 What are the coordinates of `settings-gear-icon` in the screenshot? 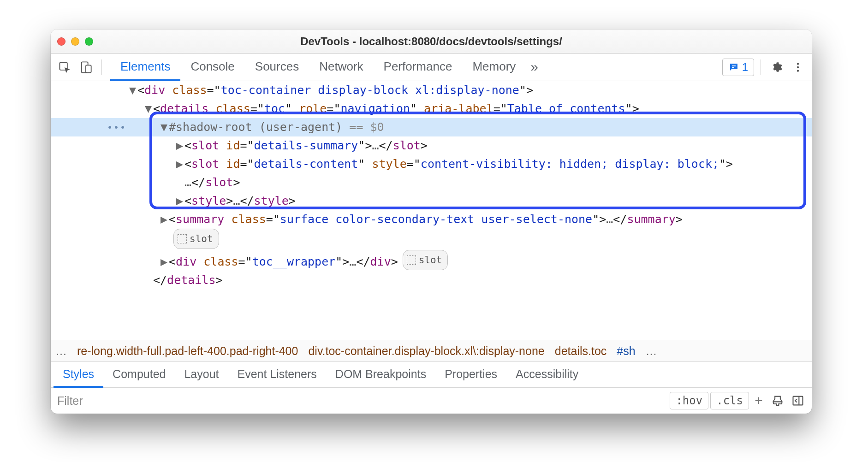 It's located at (777, 67).